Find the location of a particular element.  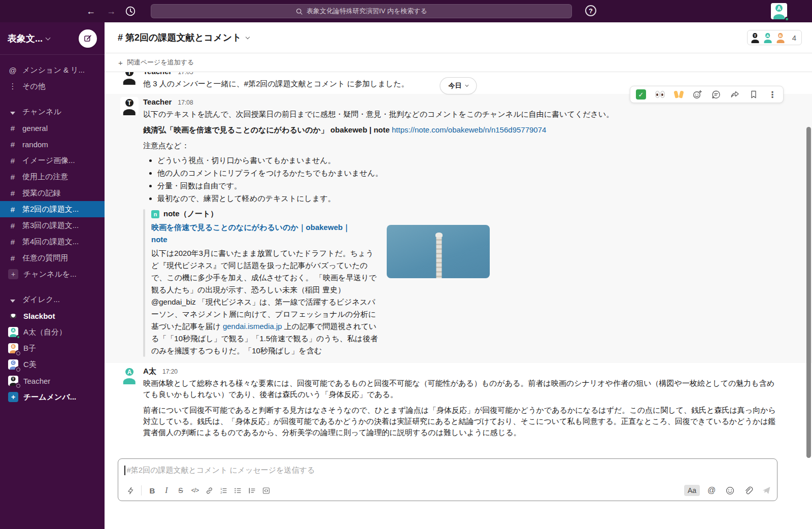

user-avatar: A is located at coordinates (779, 11).